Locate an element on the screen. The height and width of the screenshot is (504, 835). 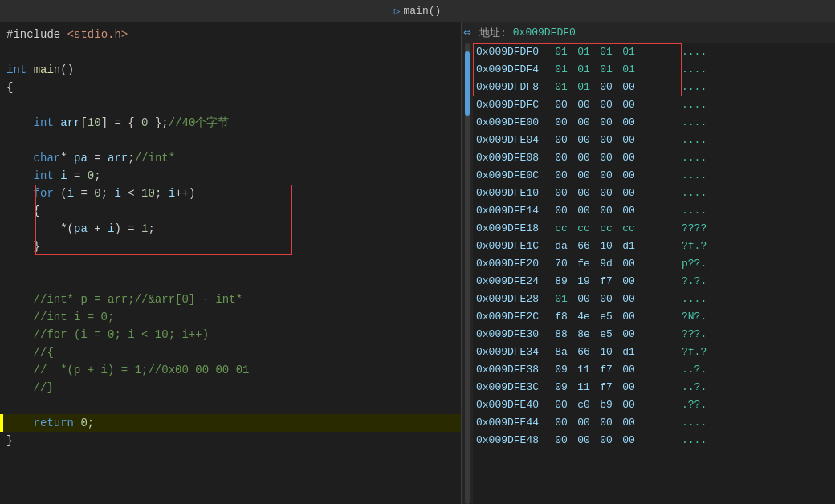
mem-bytes-14: 01 00 00 00 is located at coordinates (615, 299).